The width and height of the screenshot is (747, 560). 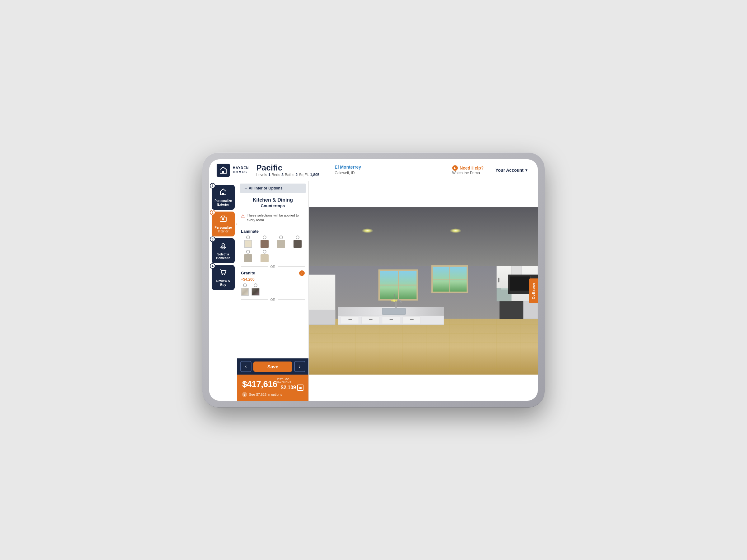 What do you see at coordinates (236, 224) in the screenshot?
I see `step-2-arrow: →` at bounding box center [236, 224].